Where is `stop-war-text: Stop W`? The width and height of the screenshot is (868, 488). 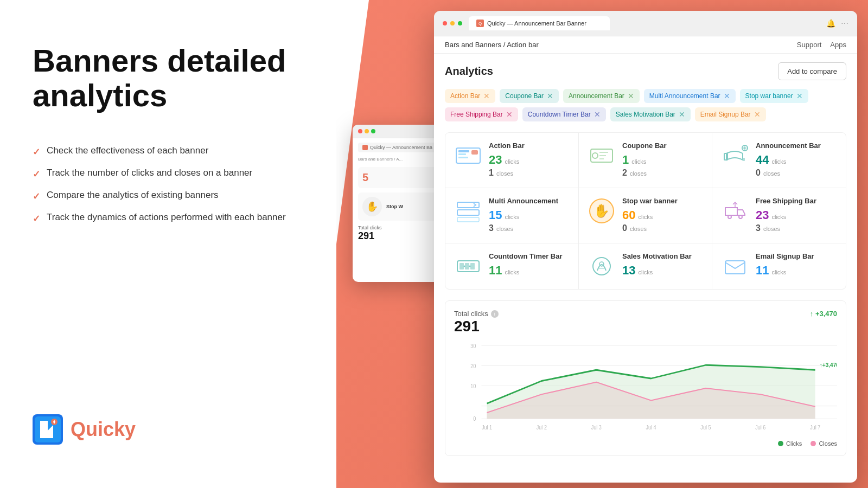
stop-war-text: Stop W is located at coordinates (395, 207).